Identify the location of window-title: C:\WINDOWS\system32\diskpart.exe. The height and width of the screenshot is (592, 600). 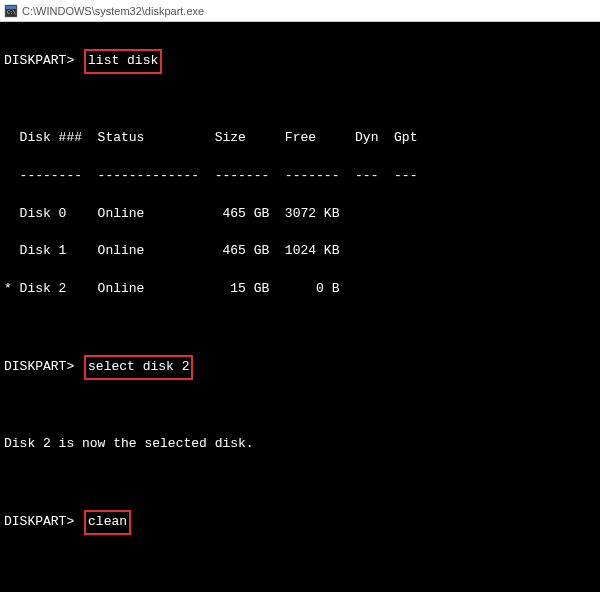
(113, 11).